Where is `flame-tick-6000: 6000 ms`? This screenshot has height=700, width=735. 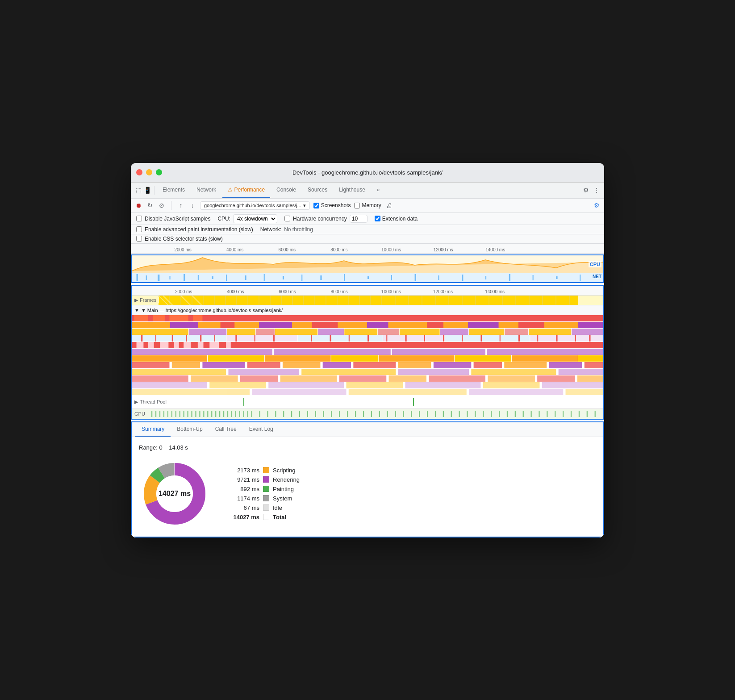 flame-tick-6000: 6000 ms is located at coordinates (287, 292).